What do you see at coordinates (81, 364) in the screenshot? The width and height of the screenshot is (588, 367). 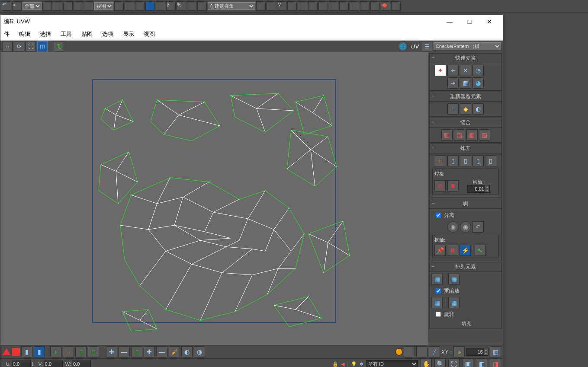 I see `w-input` at bounding box center [81, 364].